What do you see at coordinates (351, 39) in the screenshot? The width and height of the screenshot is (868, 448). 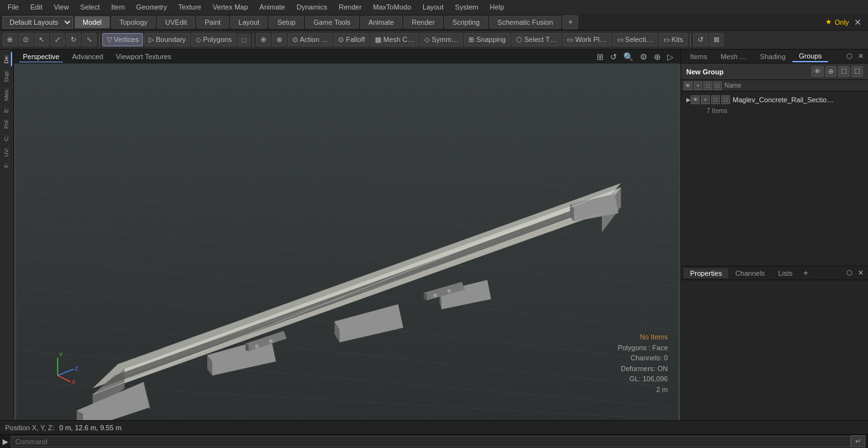 I see `falloff-button: ⊙ Falloff` at bounding box center [351, 39].